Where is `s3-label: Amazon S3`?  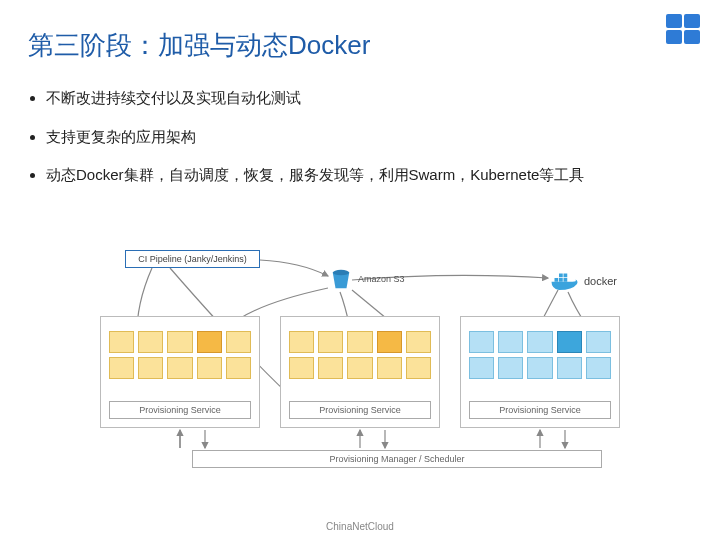 s3-label: Amazon S3 is located at coordinates (382, 279).